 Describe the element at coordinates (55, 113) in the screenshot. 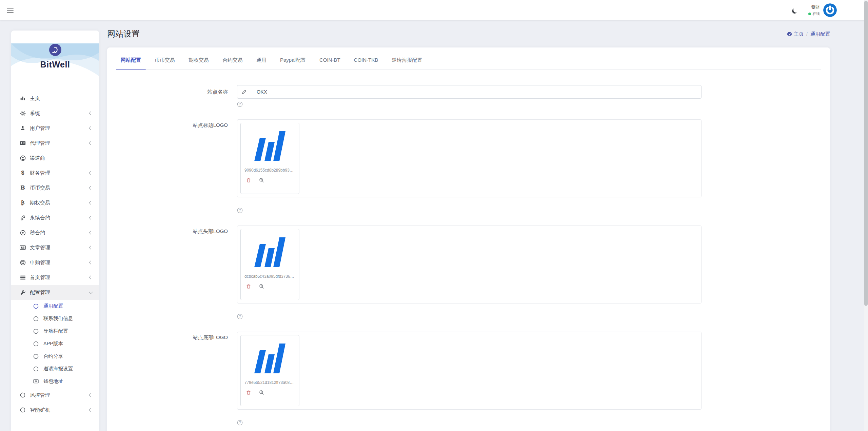

I see `sidebar-item-1: 系统` at that location.